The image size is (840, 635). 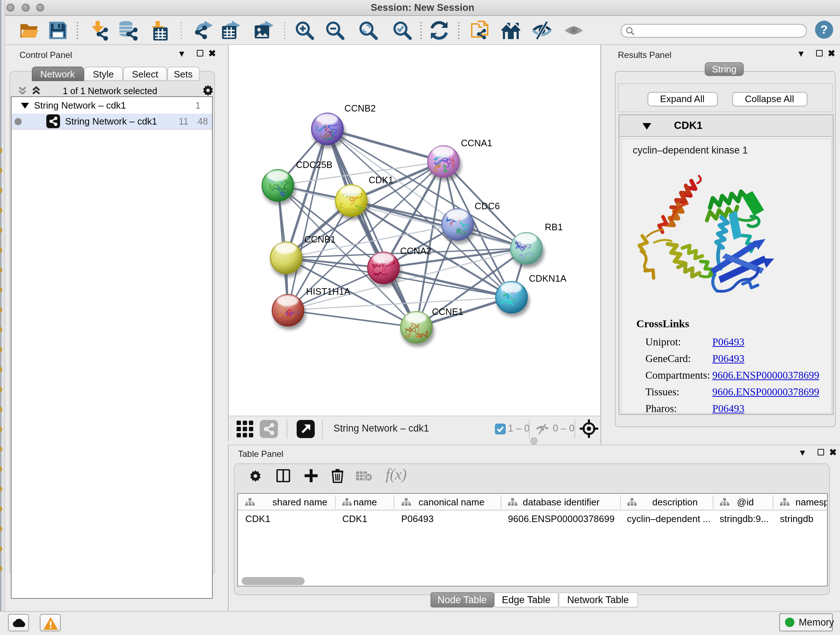 I want to click on svg-text: CCNA2, so click(x=416, y=251).